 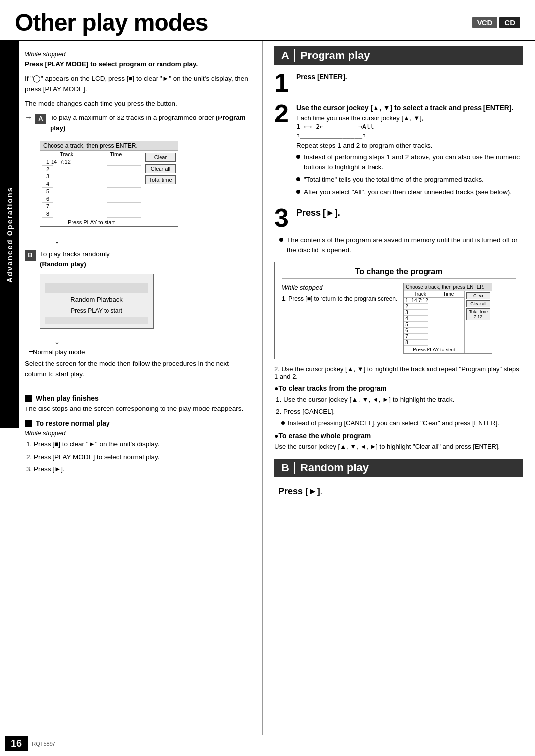 What do you see at coordinates (137, 104) in the screenshot?
I see `mode-changes-text: The mode changes each time you press the…` at bounding box center [137, 104].